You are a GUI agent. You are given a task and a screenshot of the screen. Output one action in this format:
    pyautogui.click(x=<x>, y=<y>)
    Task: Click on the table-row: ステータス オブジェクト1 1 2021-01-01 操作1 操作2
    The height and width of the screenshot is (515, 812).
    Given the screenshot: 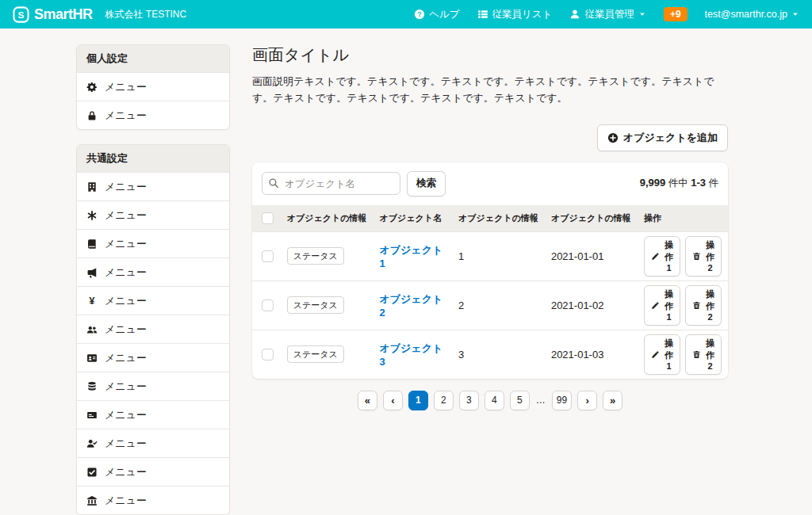 What is the action you would take?
    pyautogui.click(x=490, y=256)
    